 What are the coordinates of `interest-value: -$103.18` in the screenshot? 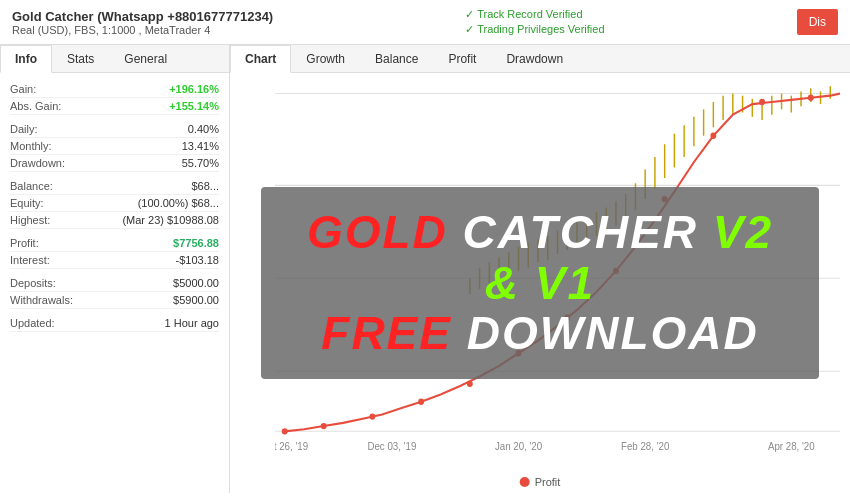 It's located at (198, 260).